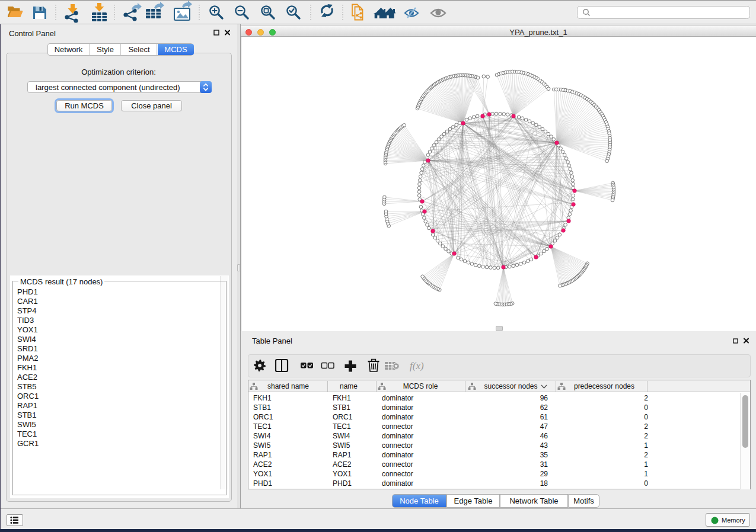 Image resolution: width=756 pixels, height=532 pixels. I want to click on svg-text: f(x), so click(417, 366).